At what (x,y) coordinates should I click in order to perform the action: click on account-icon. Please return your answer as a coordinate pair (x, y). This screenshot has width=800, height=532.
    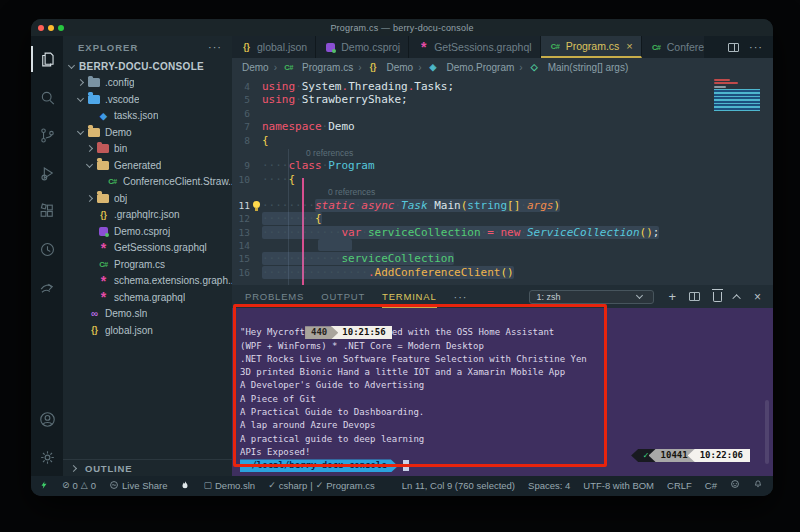
    Looking at the image, I should click on (47, 419).